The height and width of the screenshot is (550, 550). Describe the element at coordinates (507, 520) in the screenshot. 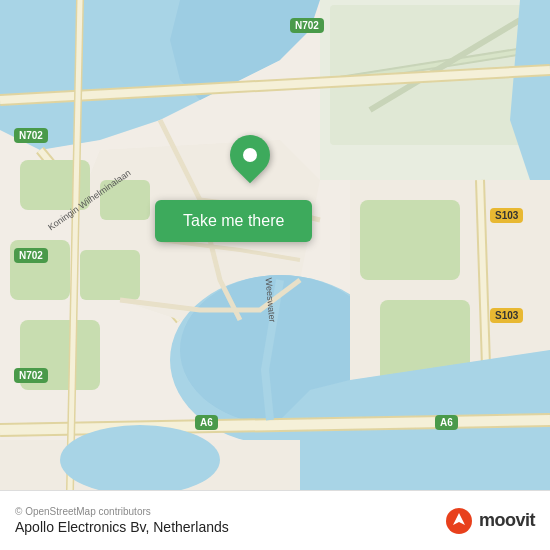

I see `moovit-text: moovit` at that location.